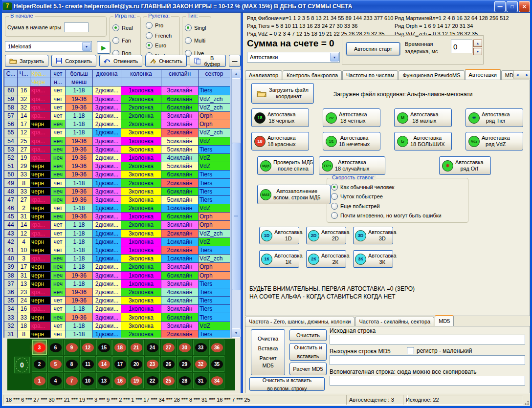  I want to click on board-cell-13: 13, so click(104, 381).